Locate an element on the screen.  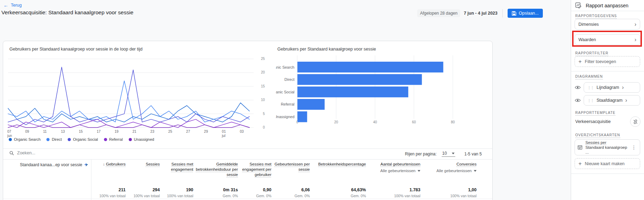
column-header-aantal-gebeurtenissen: Aantal gebeurtenissenAlle gebeurtenissen is located at coordinates (394, 169).